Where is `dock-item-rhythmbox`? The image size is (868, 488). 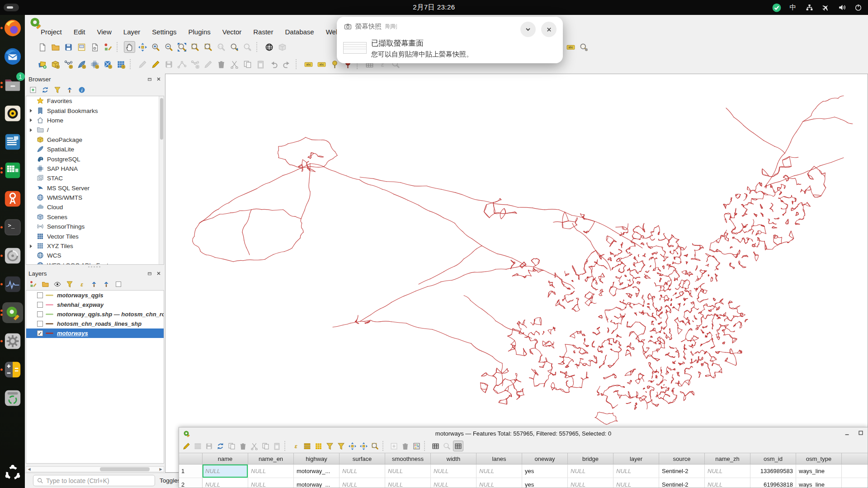 dock-item-rhythmbox is located at coordinates (13, 113).